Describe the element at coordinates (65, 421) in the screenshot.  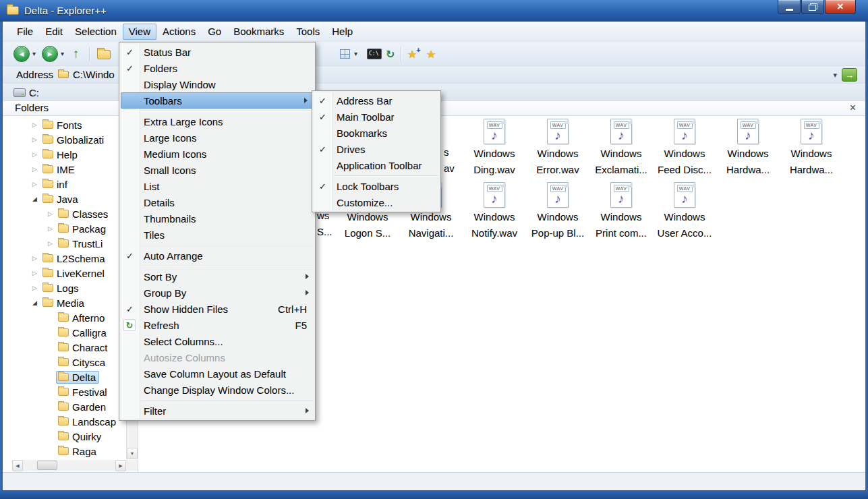
I see `tree-item: Landscap` at that location.